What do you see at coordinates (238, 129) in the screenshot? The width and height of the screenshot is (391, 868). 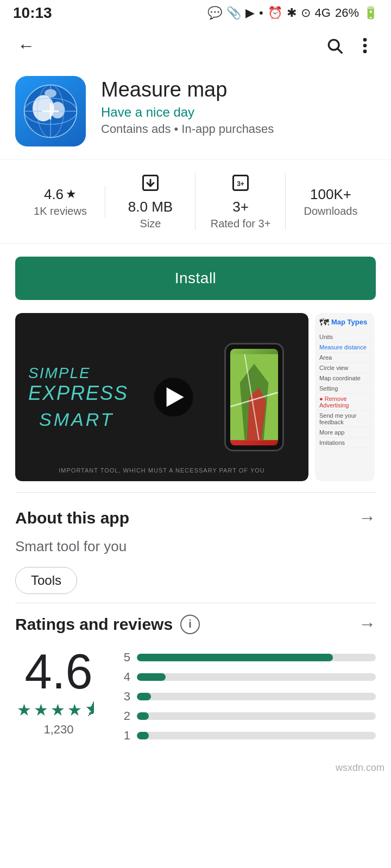 I see `app-meta: Contains ads • In-app purchases` at bounding box center [238, 129].